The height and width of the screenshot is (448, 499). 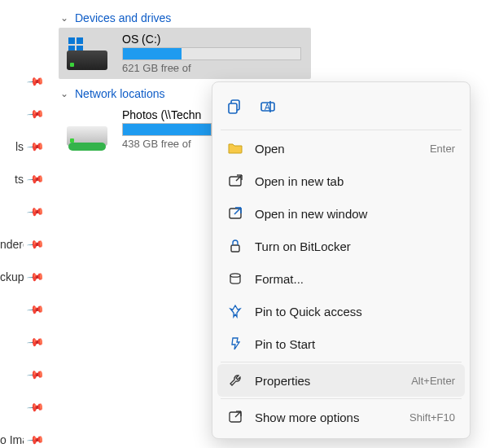 What do you see at coordinates (267, 108) in the screenshot?
I see `svg-text: A` at bounding box center [267, 108].